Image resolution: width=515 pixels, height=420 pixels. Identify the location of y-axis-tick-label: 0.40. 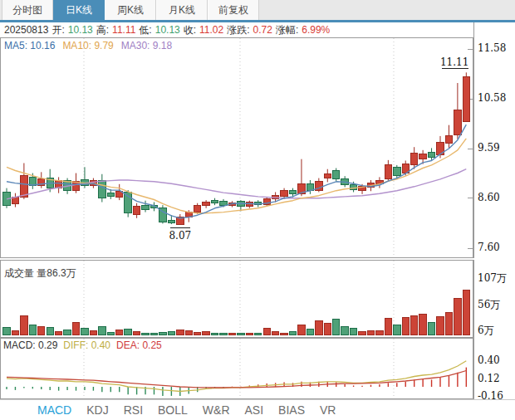
(488, 360).